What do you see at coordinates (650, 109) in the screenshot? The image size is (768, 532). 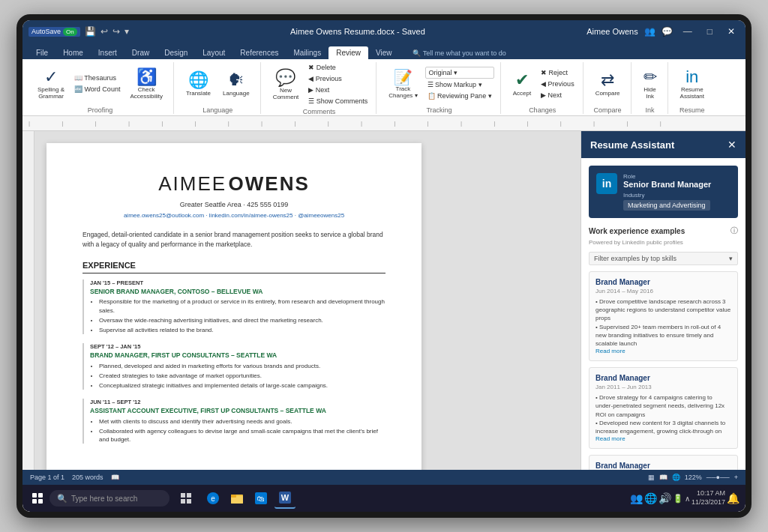 I see `ink-label: Ink` at bounding box center [650, 109].